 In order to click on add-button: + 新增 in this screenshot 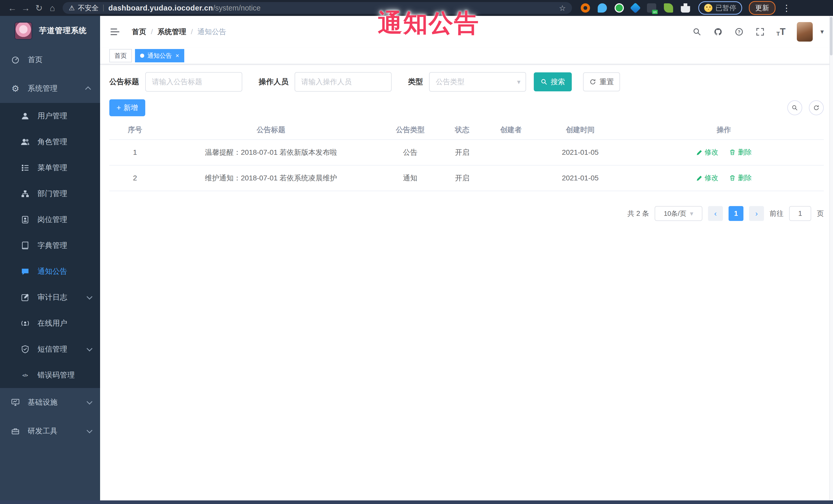, I will do `click(127, 108)`.